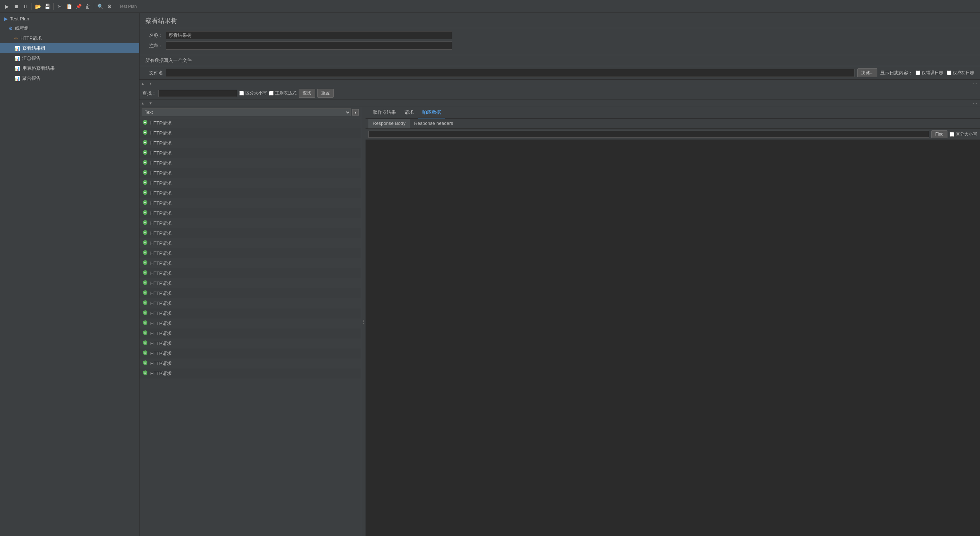 This screenshot has width=980, height=536. What do you see at coordinates (38, 6) in the screenshot?
I see `toolbar-icon-open: 📂` at bounding box center [38, 6].